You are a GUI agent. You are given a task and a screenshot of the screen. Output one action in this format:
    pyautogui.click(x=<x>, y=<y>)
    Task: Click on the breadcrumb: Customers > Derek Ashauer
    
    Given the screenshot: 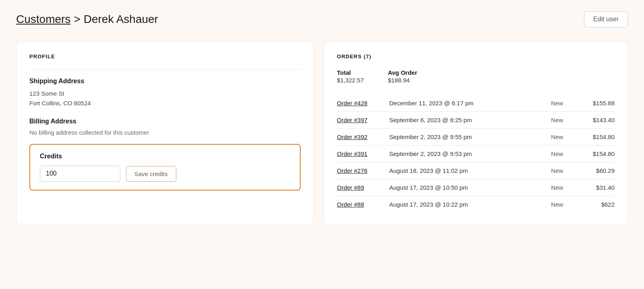 What is the action you would take?
    pyautogui.click(x=87, y=19)
    